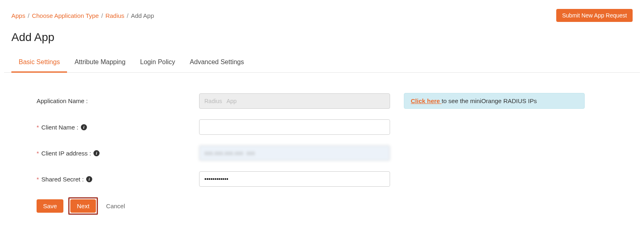 The width and height of the screenshot is (644, 233). What do you see at coordinates (83, 206) in the screenshot?
I see `next-button-highlight: Next` at bounding box center [83, 206].